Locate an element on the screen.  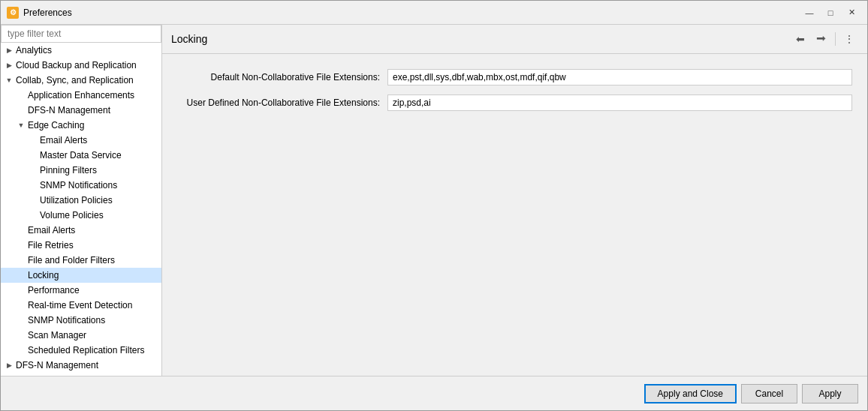
tree-item-label-dfs-n-management: DFS-N Management is located at coordinates (57, 365).